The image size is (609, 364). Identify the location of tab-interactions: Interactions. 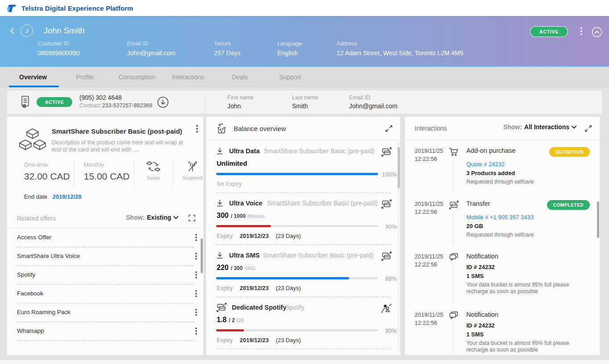
(188, 77).